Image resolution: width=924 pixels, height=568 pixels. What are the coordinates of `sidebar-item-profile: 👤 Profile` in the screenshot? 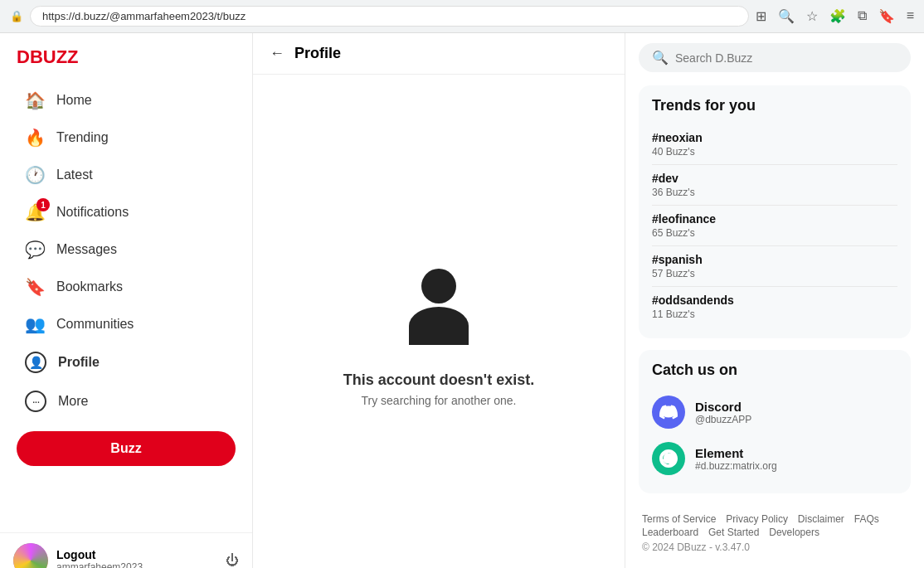 It's located at (126, 362).